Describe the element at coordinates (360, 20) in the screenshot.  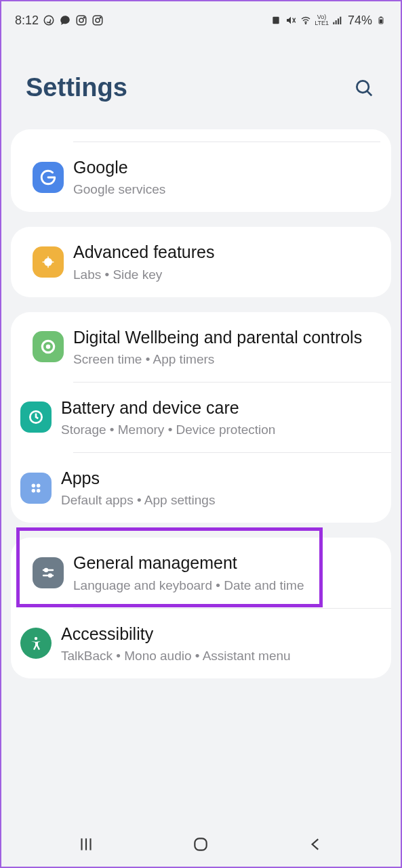
I see `battery-percent: 74%` at that location.